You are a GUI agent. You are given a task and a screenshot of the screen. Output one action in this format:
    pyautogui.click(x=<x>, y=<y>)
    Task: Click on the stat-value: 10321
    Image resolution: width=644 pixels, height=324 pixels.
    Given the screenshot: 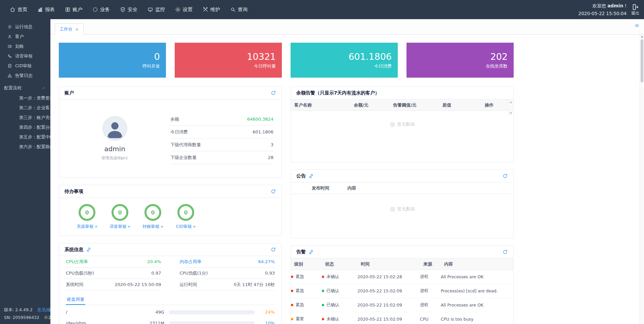 What is the action you would take?
    pyautogui.click(x=261, y=57)
    